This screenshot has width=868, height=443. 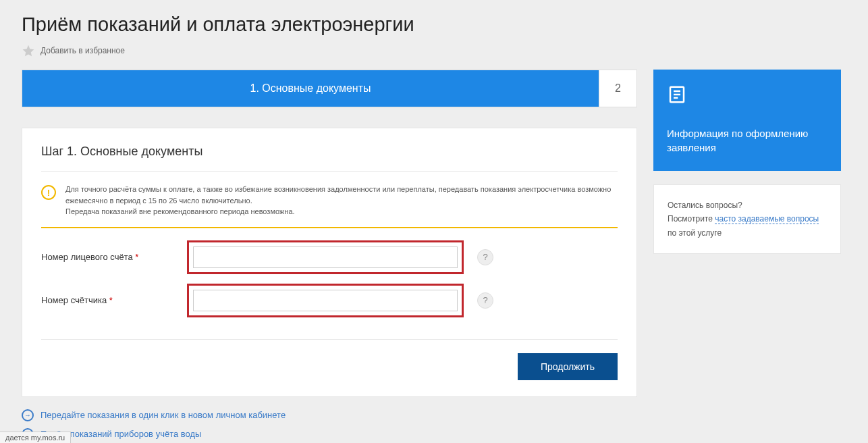 What do you see at coordinates (329, 415) in the screenshot?
I see `bottom-link-1: → Передайте показания в один клик в ново…` at bounding box center [329, 415].